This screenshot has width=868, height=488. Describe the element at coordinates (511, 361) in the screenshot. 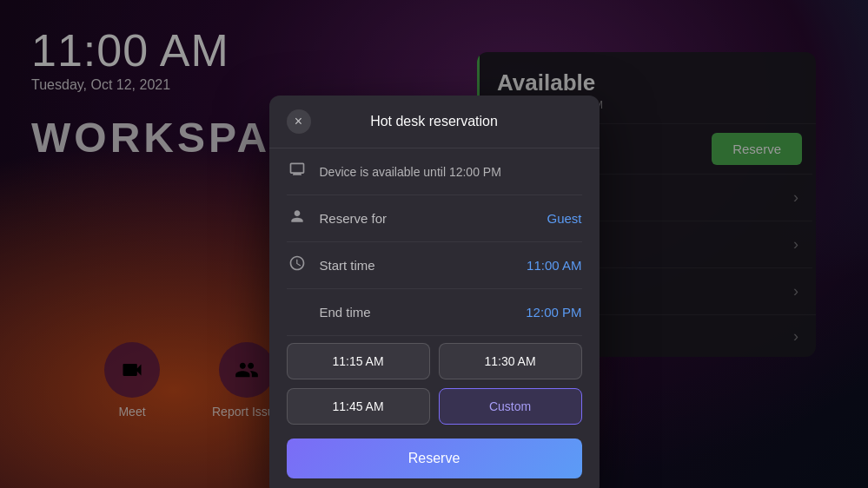

I see `time-option-1130am: 11:30 AM` at that location.